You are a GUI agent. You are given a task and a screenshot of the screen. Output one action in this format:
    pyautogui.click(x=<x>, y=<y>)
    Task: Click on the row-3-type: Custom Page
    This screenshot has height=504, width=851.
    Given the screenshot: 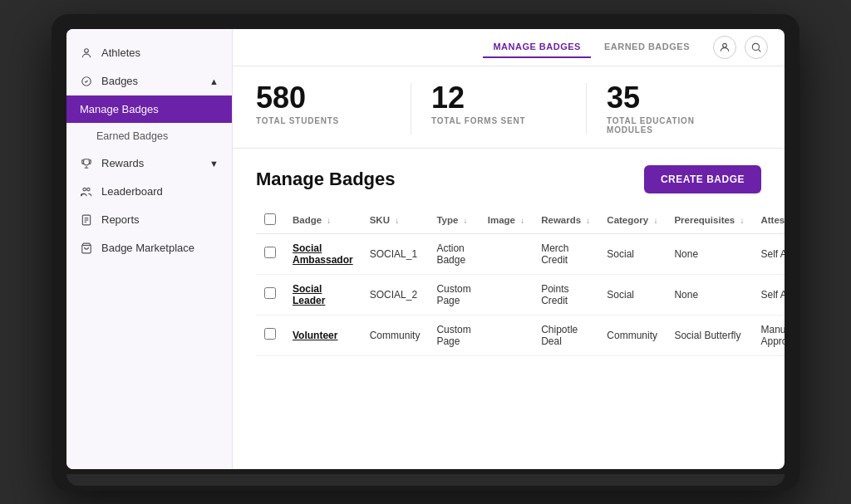 What is the action you would take?
    pyautogui.click(x=454, y=335)
    